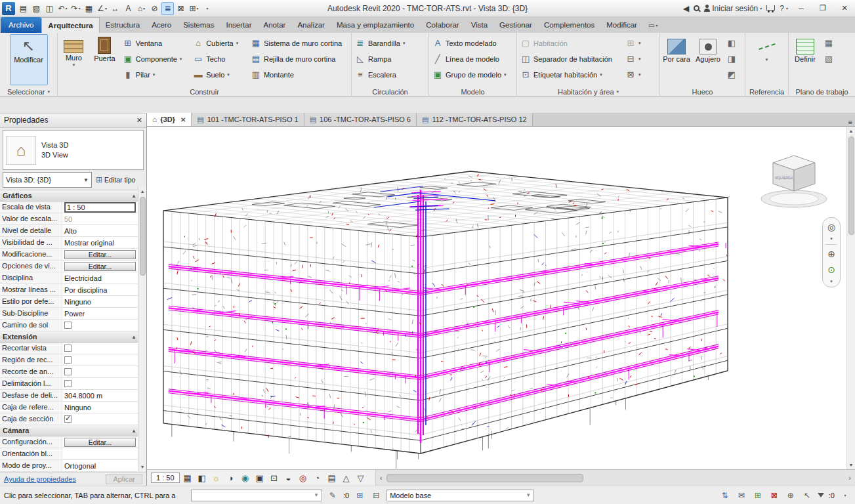 This screenshot has width=855, height=504. I want to click on ribbon-display-toggle: ▭▾, so click(653, 25).